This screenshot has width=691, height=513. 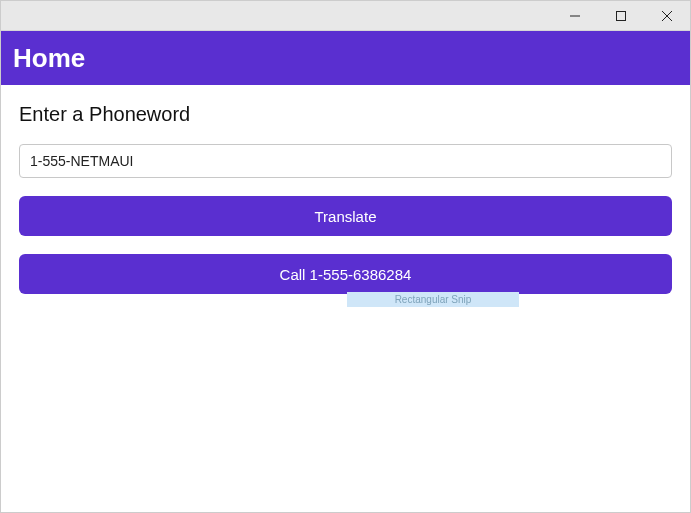 What do you see at coordinates (49, 58) in the screenshot?
I see `page-title: Home` at bounding box center [49, 58].